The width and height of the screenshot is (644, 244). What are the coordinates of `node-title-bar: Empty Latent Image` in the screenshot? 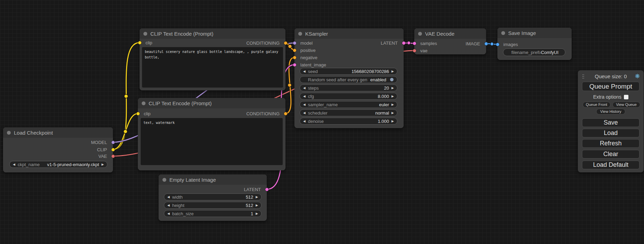 It's located at (213, 180).